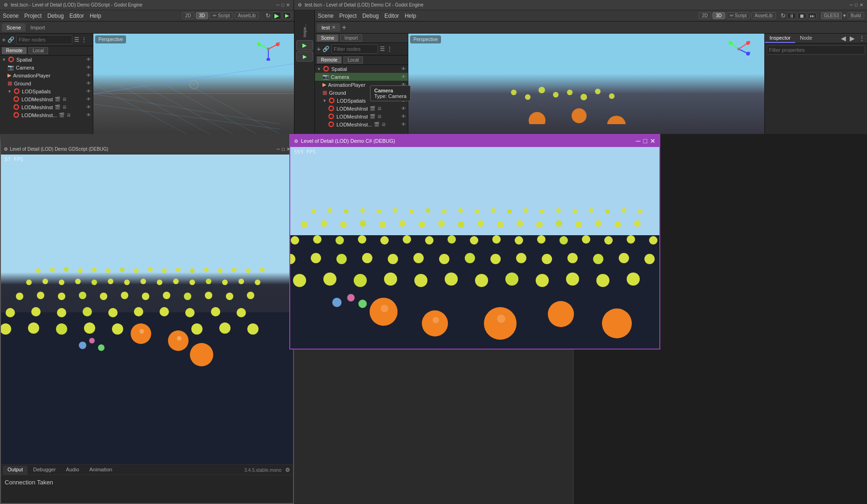 The image size is (867, 504). I want to click on right-pause-icon: ⏸, so click(791, 16).